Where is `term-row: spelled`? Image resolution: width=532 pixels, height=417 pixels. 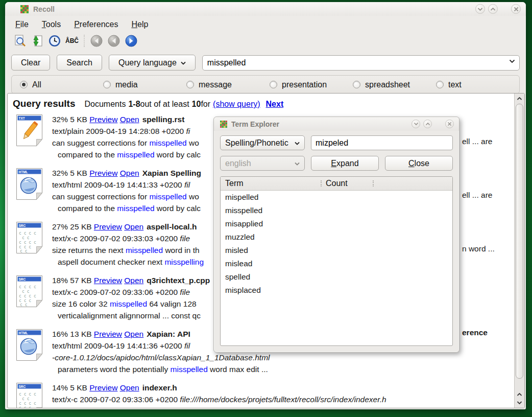 term-row: spelled is located at coordinates (336, 277).